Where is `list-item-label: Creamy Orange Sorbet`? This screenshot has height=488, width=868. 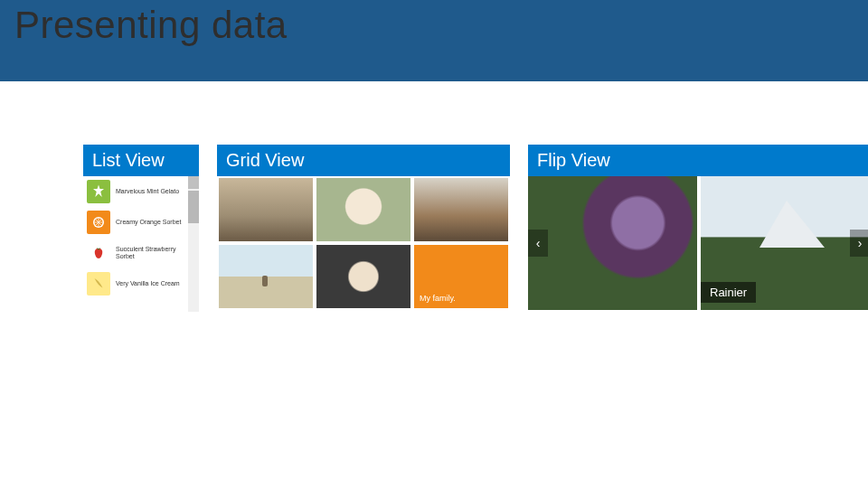 list-item-label: Creamy Orange Sorbet is located at coordinates (148, 222).